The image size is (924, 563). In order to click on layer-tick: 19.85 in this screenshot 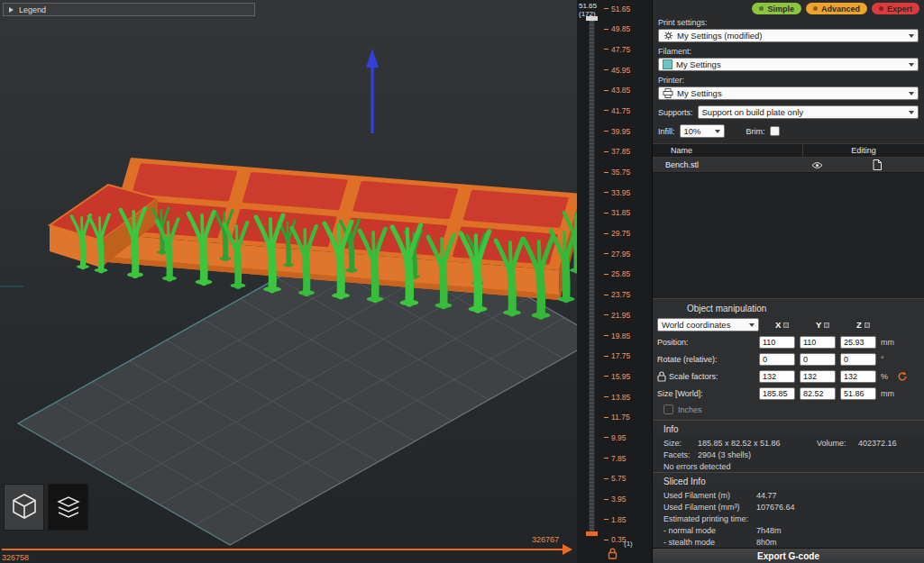, I will do `click(617, 335)`.